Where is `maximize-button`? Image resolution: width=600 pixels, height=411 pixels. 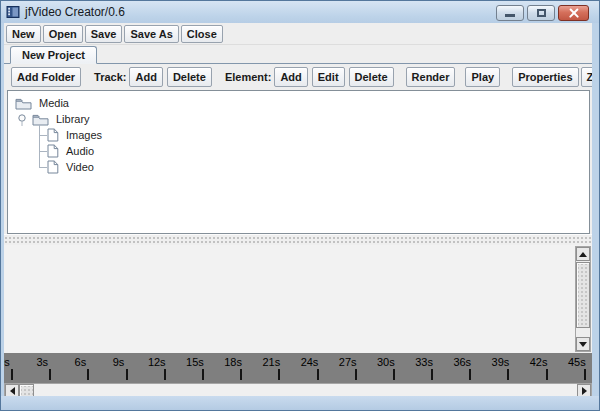 maximize-button is located at coordinates (541, 13).